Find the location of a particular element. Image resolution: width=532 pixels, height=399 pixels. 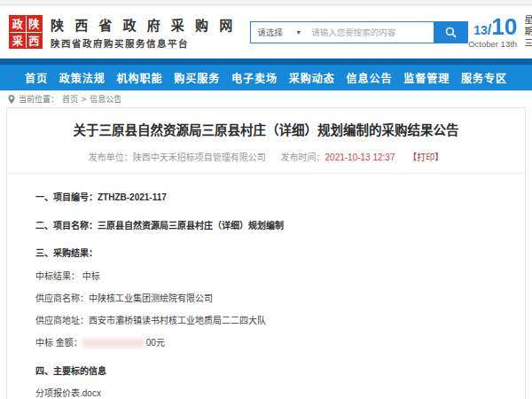

nav-item-functions: 机构职能 is located at coordinates (139, 78).